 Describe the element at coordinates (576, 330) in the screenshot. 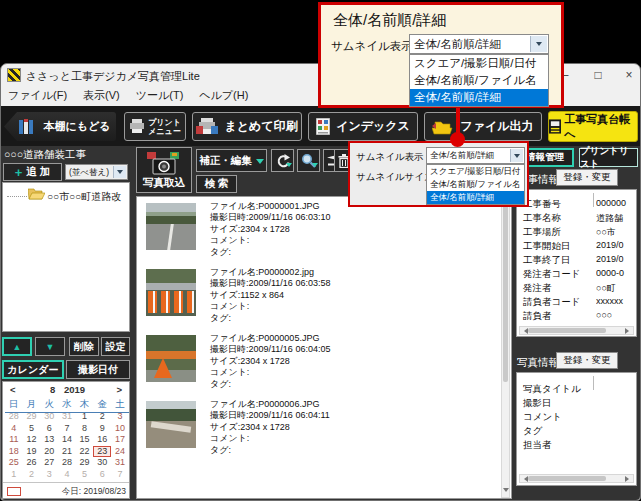

I see `construction-horizontal-scrollbar` at that location.